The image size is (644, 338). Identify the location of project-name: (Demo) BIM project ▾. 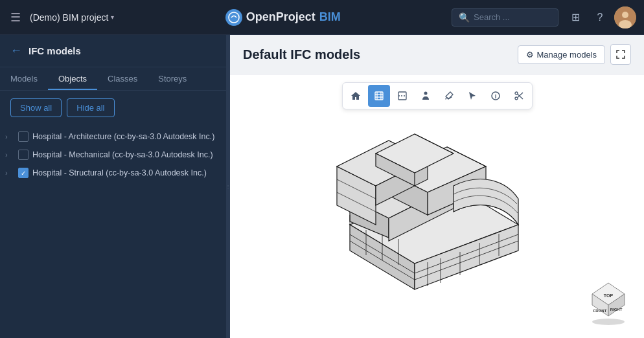
(72, 17).